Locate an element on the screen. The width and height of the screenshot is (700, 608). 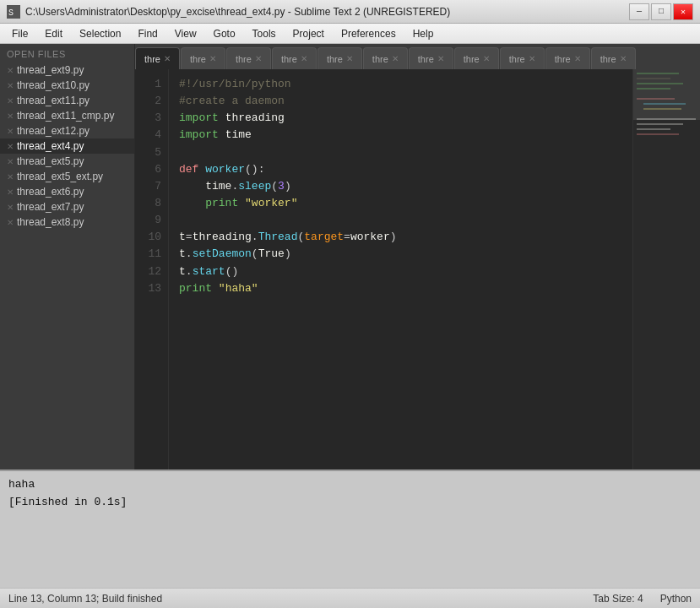
status-left: Line 13, Column 13; Build finished is located at coordinates (301, 599).